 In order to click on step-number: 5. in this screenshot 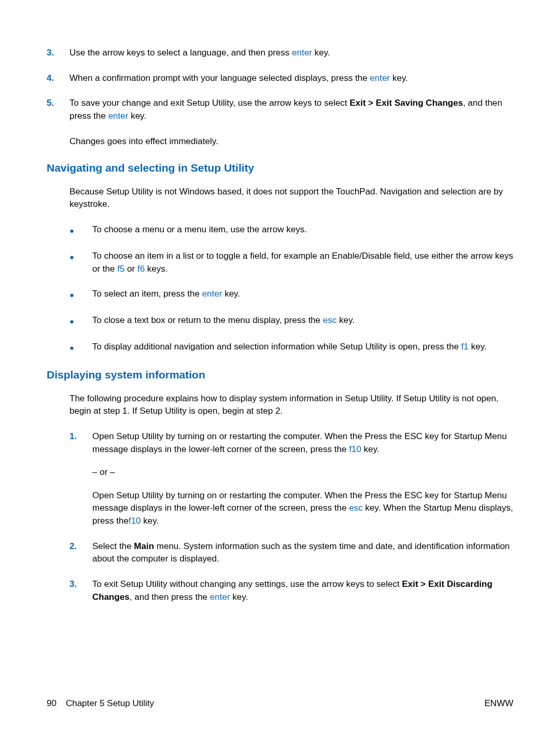, I will do `click(58, 110)`.